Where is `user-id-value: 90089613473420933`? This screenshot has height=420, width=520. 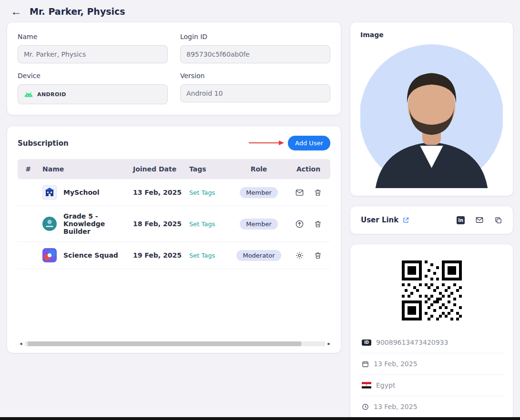 user-id-value: 90089613473420933 is located at coordinates (412, 342).